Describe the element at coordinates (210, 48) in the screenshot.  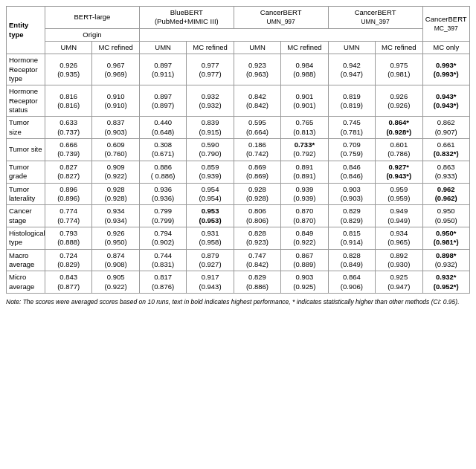
I see `col-mc-2: MC refined` at that location.